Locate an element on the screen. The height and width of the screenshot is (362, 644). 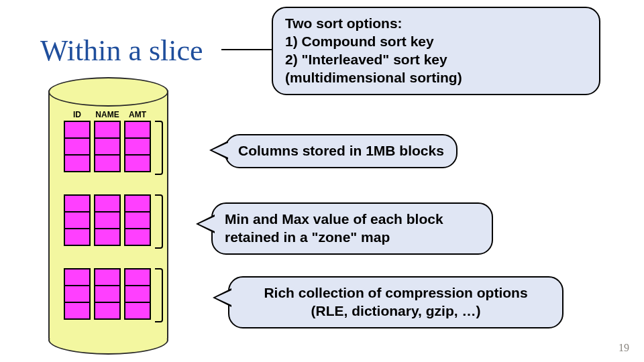
callout-sort-options: Two sort options: 1) Compound sort key 2… is located at coordinates (436, 51).